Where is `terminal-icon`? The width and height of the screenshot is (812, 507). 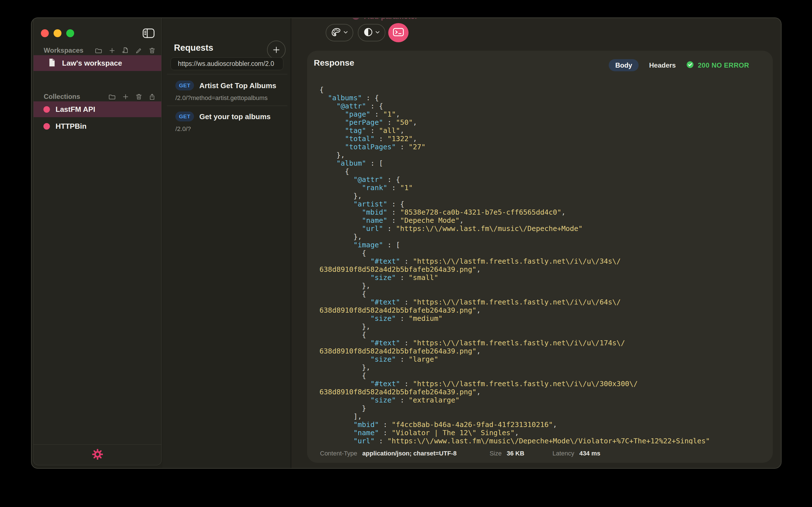 terminal-icon is located at coordinates (399, 33).